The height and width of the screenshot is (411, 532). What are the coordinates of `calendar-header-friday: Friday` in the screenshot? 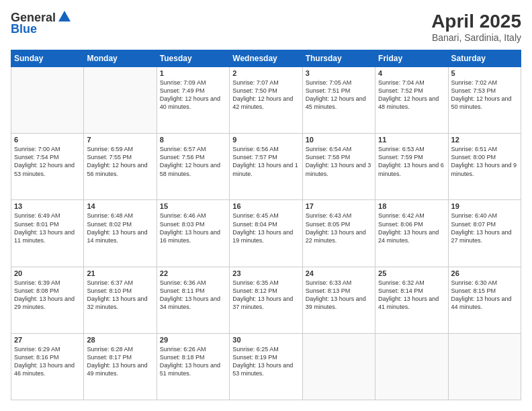 It's located at (412, 59).